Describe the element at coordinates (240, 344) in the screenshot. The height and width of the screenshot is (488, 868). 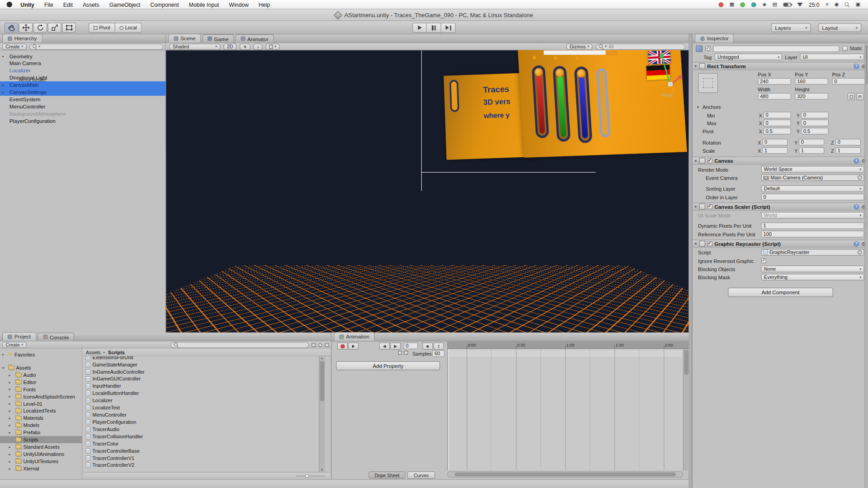
I see `project-search-input` at that location.